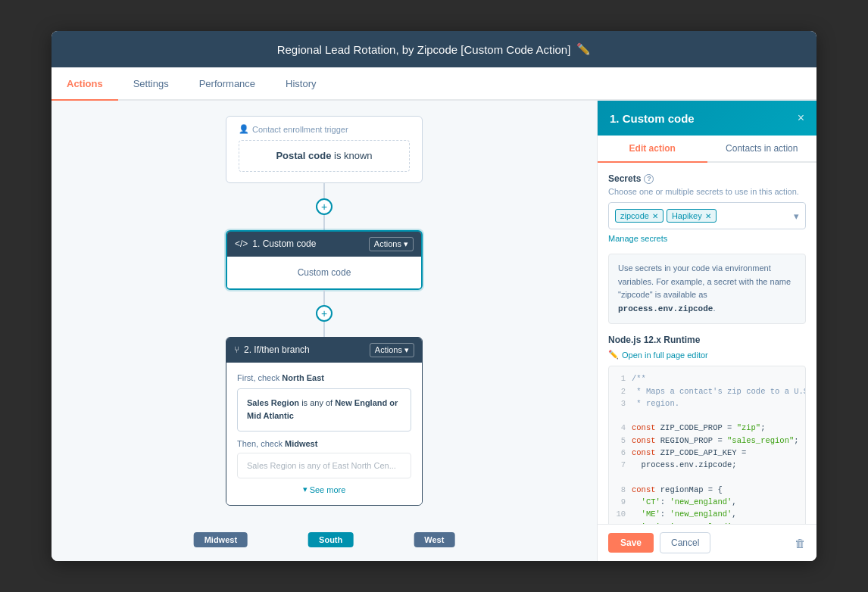  What do you see at coordinates (324, 223) in the screenshot?
I see `connector-line-1b` at bounding box center [324, 223].